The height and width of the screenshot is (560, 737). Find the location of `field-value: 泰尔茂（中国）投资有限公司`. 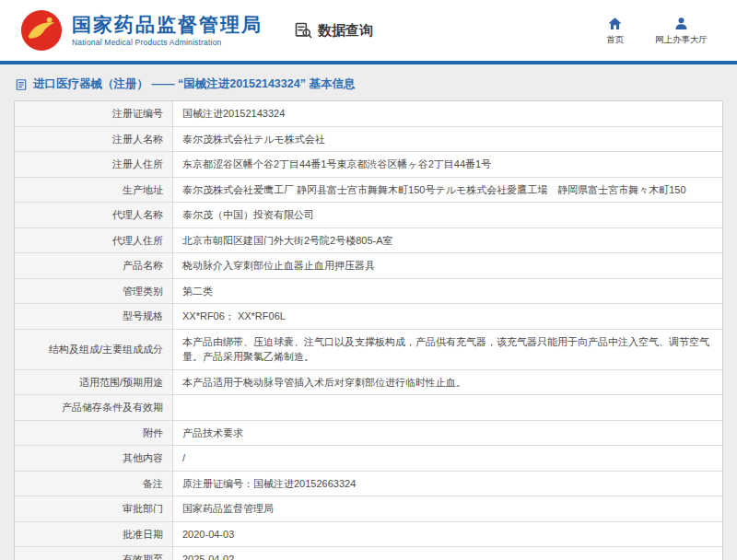

field-value: 泰尔茂（中国）投资有限公司 is located at coordinates (448, 216).